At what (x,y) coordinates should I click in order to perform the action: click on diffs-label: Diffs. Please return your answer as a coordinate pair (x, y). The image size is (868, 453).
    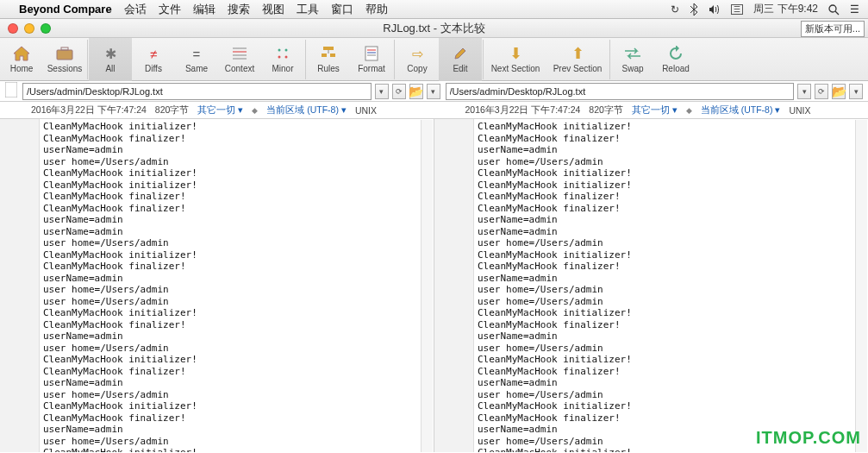
    Looking at the image, I should click on (153, 69).